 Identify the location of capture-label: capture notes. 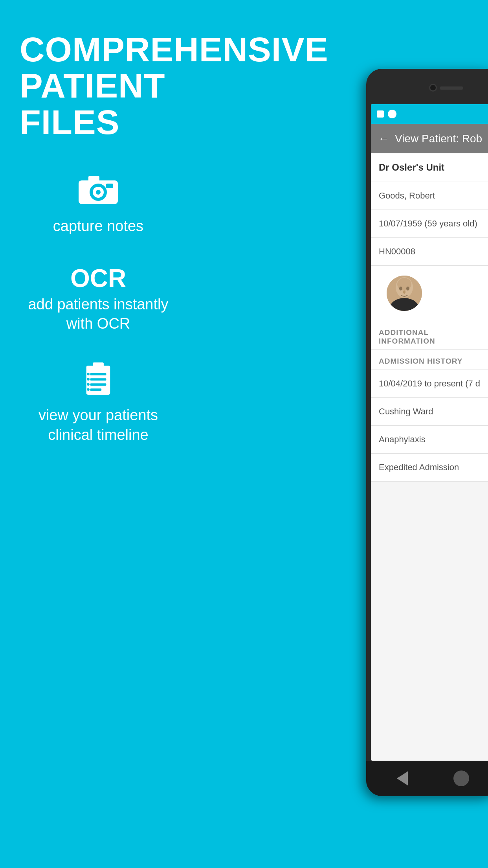
(98, 226).